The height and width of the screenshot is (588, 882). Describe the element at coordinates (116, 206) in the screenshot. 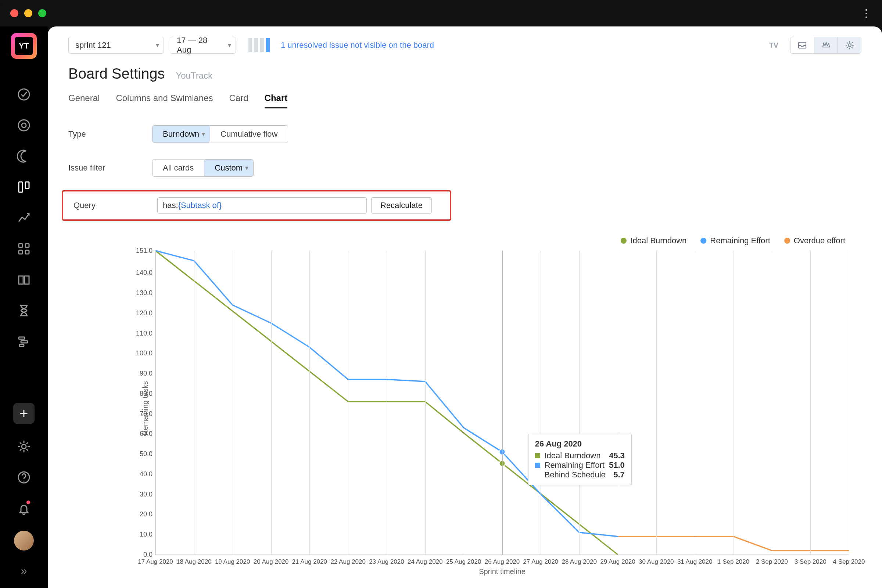

I see `query-label: Query` at that location.